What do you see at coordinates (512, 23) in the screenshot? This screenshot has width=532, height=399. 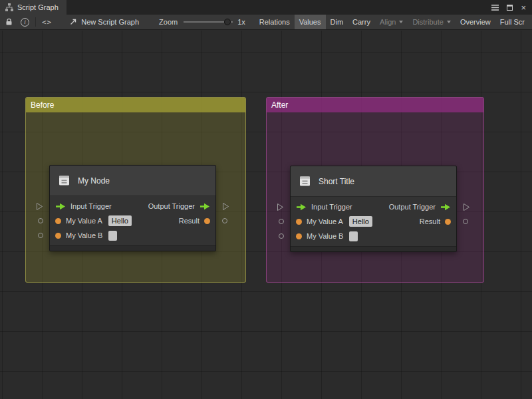 I see `toolbar-button-fullscreen: Full Scr` at bounding box center [512, 23].